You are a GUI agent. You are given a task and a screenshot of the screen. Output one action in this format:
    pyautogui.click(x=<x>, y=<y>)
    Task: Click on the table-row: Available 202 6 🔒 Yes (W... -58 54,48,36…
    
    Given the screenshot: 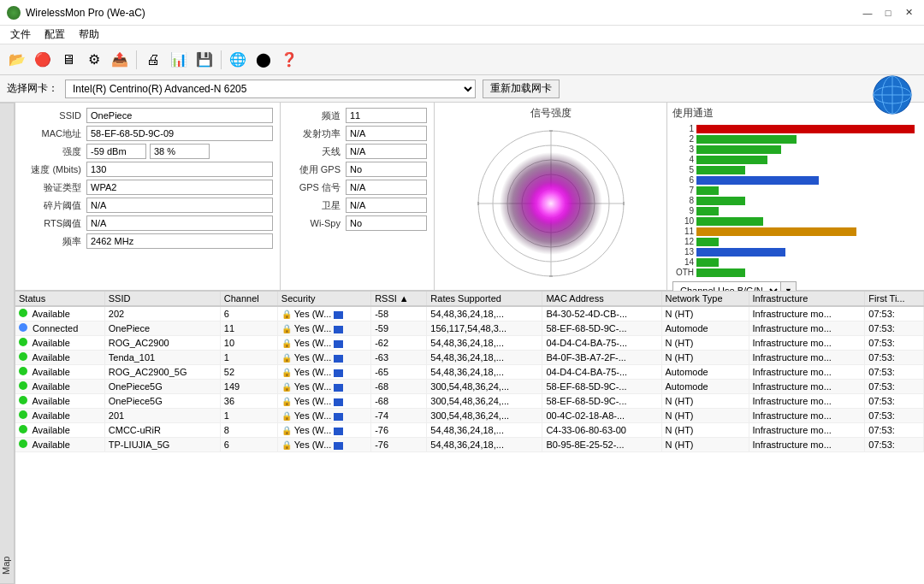 What is the action you would take?
    pyautogui.click(x=470, y=314)
    